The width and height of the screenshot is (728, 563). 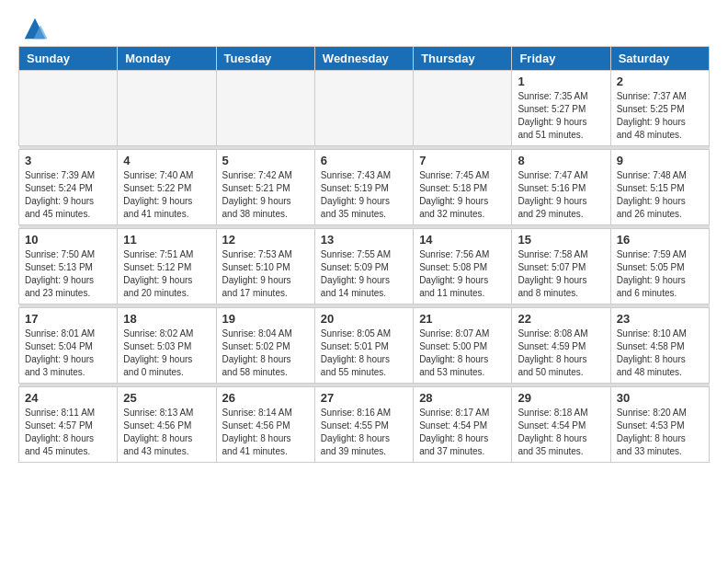 What do you see at coordinates (364, 425) in the screenshot?
I see `week-row-5: 24Sunrise: 8:11 AM Sunset: 4:57 PM Dayli…` at bounding box center [364, 425].